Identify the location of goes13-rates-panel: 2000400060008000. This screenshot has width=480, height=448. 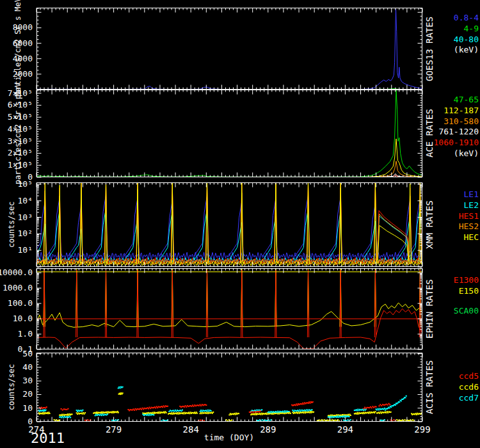
(229, 49).